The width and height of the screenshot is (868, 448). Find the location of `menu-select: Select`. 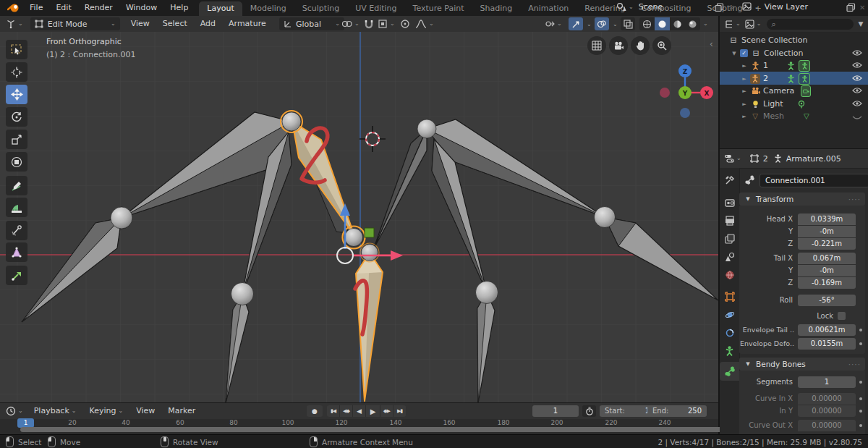

menu-select: Select is located at coordinates (175, 24).